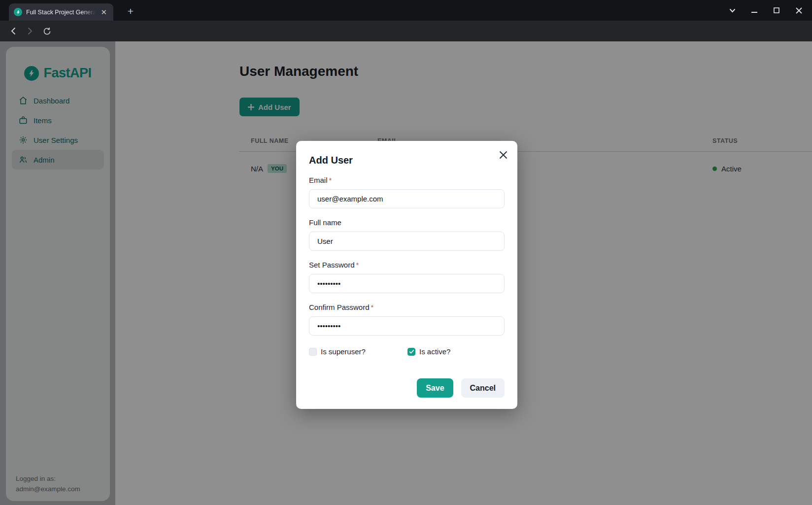 This screenshot has height=505, width=812. What do you see at coordinates (358, 352) in the screenshot?
I see `is-superuser-checkbox: Is superuser?` at bounding box center [358, 352].